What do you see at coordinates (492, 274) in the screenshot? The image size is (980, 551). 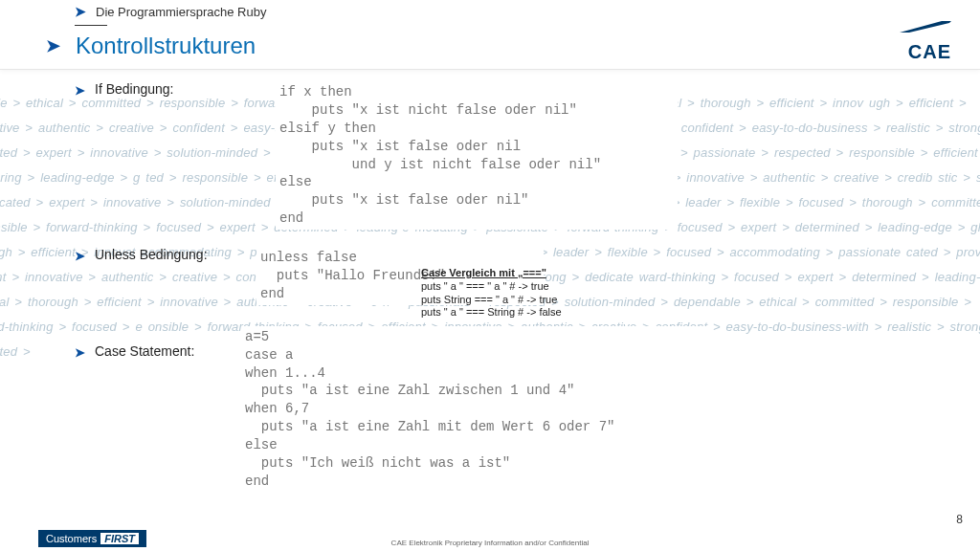 I see `overlay-title: Case Vergleich mit „==="` at bounding box center [492, 274].